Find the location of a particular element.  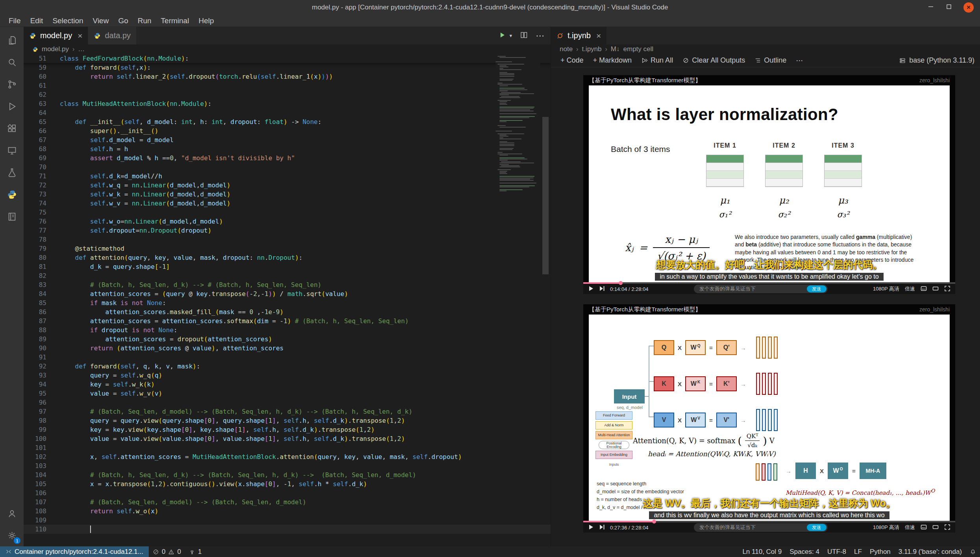

toolbar-more-icon: ⋯ is located at coordinates (799, 61).